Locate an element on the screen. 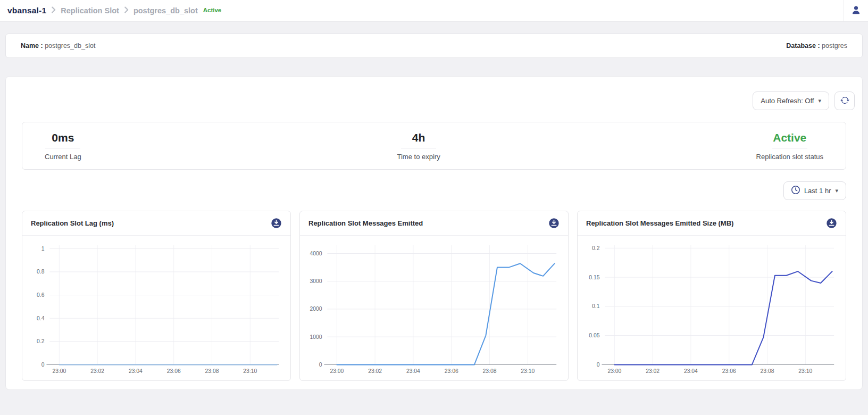  svg-text: 0.4 is located at coordinates (40, 318).